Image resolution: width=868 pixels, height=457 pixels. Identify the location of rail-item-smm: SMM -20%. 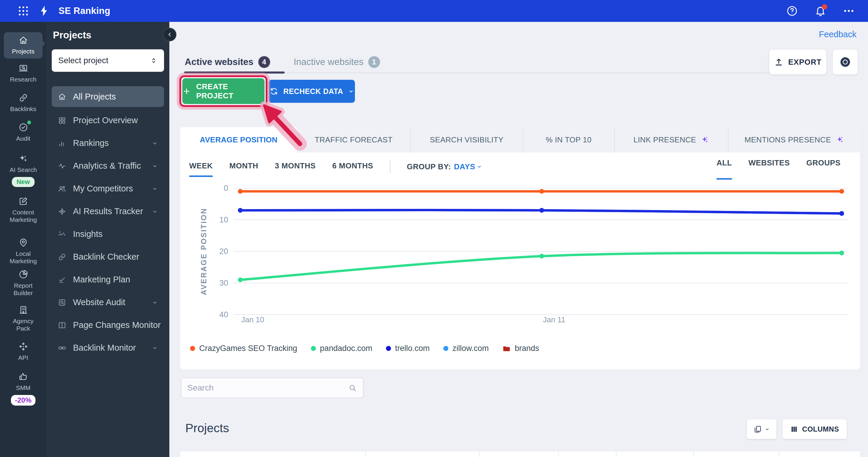
(23, 389).